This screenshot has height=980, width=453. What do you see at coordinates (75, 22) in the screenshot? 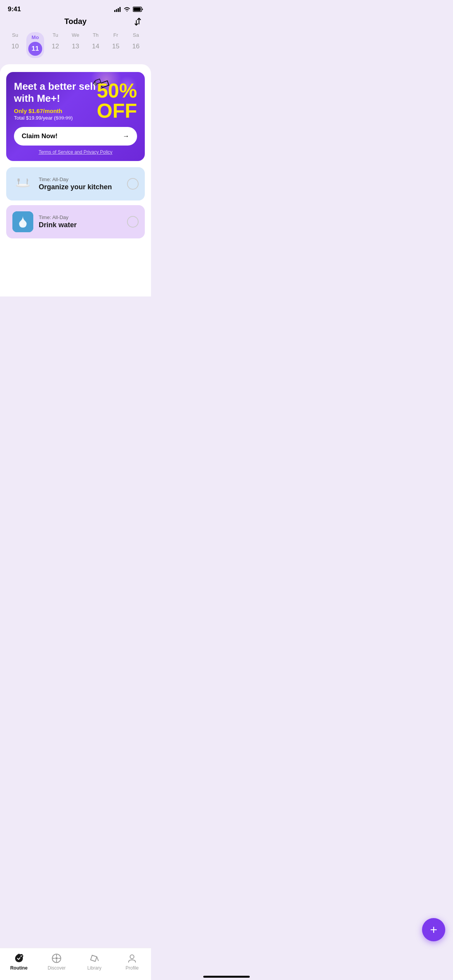
I see `page-title: Today` at bounding box center [75, 22].